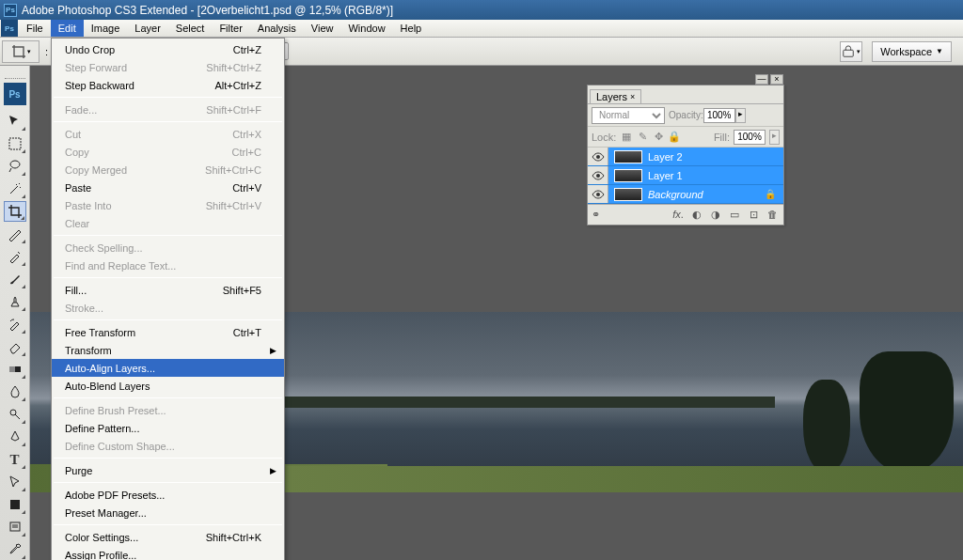  What do you see at coordinates (686, 176) in the screenshot?
I see `layer-row: Layer 1` at bounding box center [686, 176].